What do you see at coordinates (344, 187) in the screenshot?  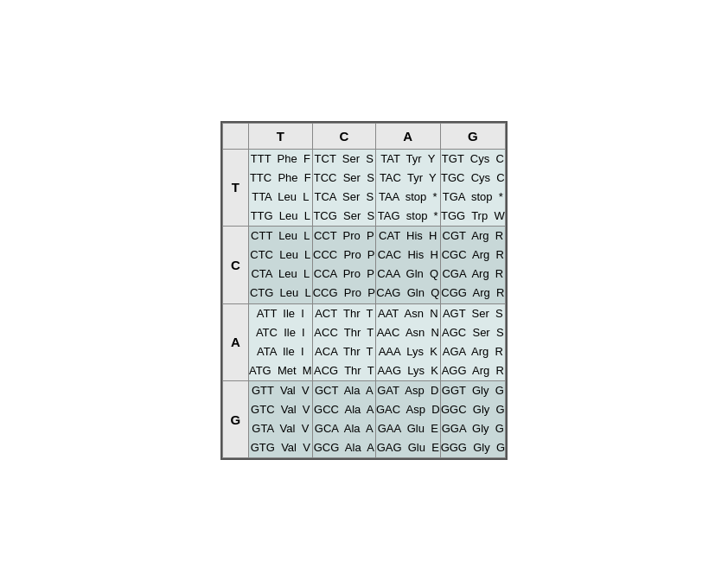 I see `codon-cell-T-C: TCT Ser S TCC Ser S TCA Ser S TCG Ser S` at bounding box center [344, 187].